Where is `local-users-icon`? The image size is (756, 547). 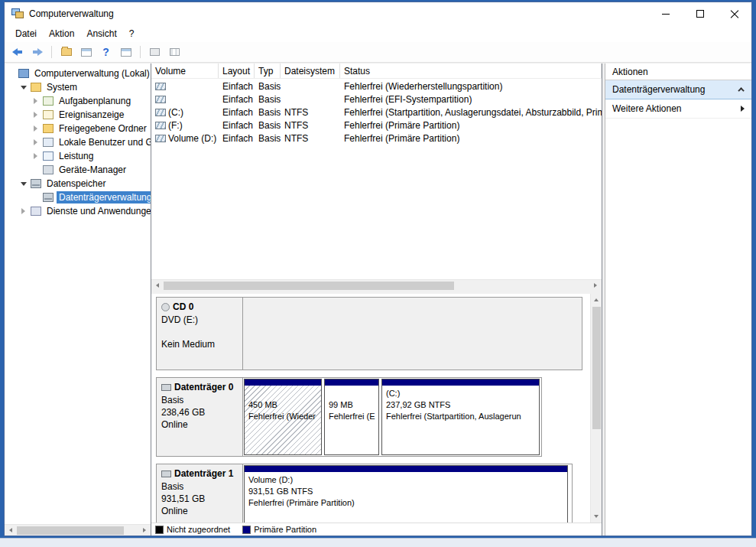 local-users-icon is located at coordinates (48, 142).